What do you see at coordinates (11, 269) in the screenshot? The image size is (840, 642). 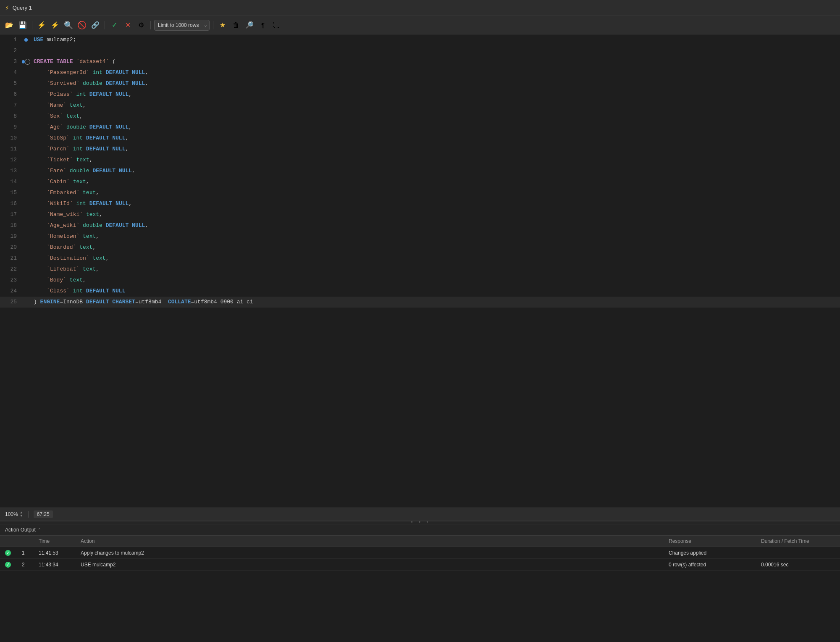 I see `line-num-22: 22` at bounding box center [11, 269].